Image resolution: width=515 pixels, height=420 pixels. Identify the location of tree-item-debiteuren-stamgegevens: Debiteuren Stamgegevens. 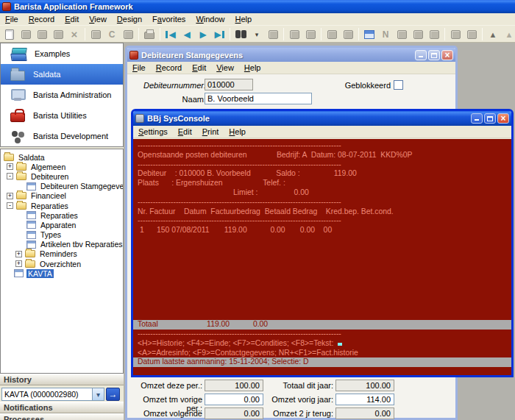
(62, 187).